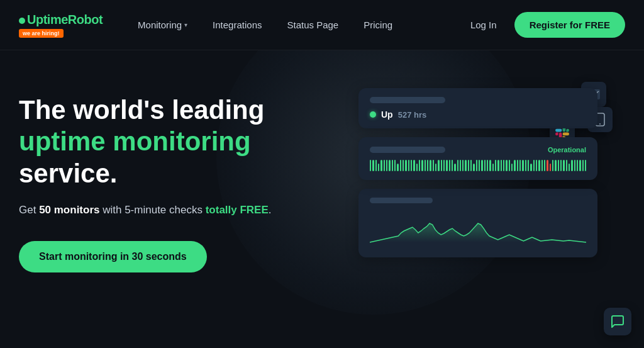 The image size is (644, 348). What do you see at coordinates (618, 322) in the screenshot?
I see `chat-button` at bounding box center [618, 322].